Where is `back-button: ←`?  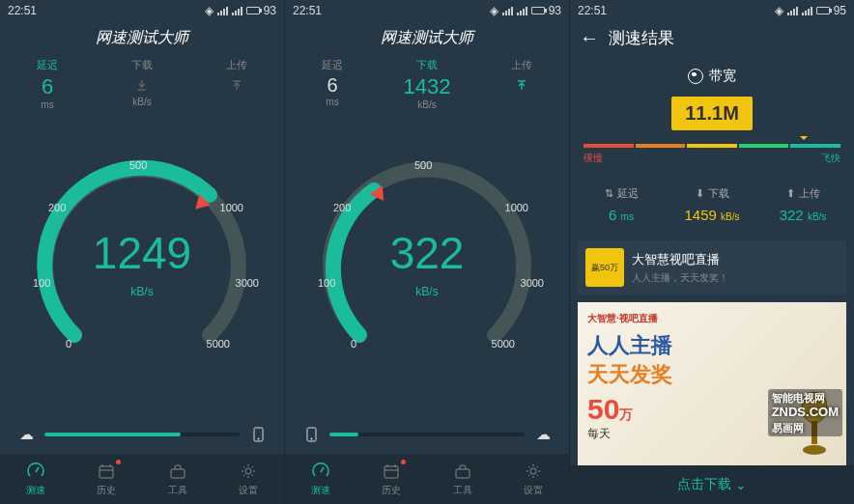
back-button: ← is located at coordinates (589, 38).